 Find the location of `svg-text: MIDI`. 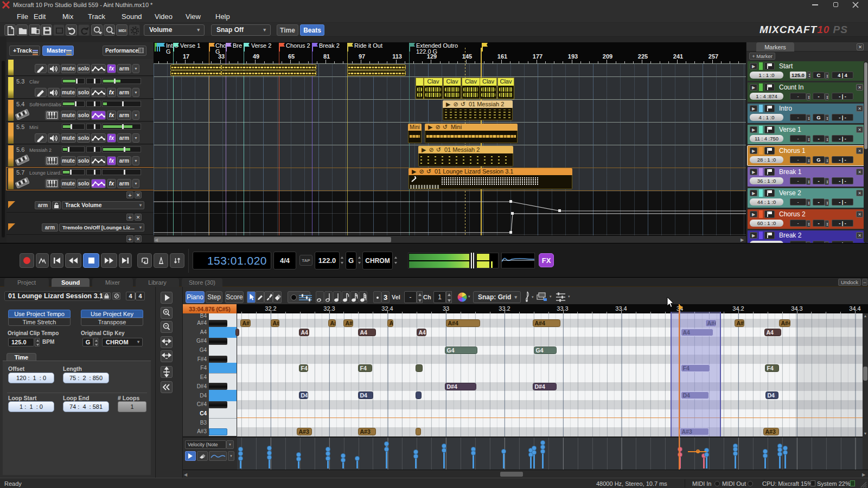

svg-text: MIDI is located at coordinates (122, 30).